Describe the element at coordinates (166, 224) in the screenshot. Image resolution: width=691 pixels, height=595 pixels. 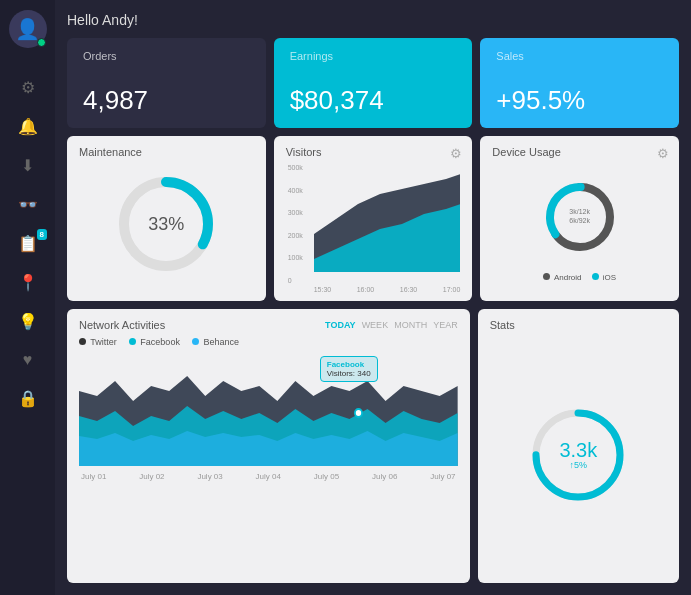
I see `maintenance-donut: 33%` at that location.